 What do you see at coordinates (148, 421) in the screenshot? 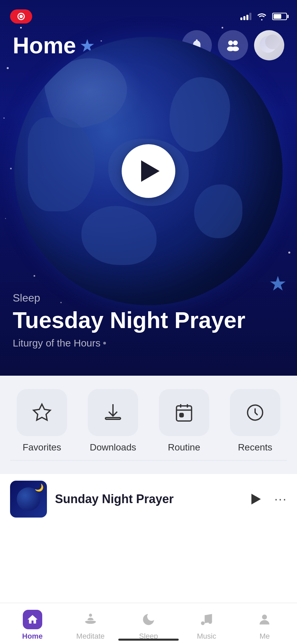
I see `quick-access-grid: Favorites Downloads` at bounding box center [148, 421].